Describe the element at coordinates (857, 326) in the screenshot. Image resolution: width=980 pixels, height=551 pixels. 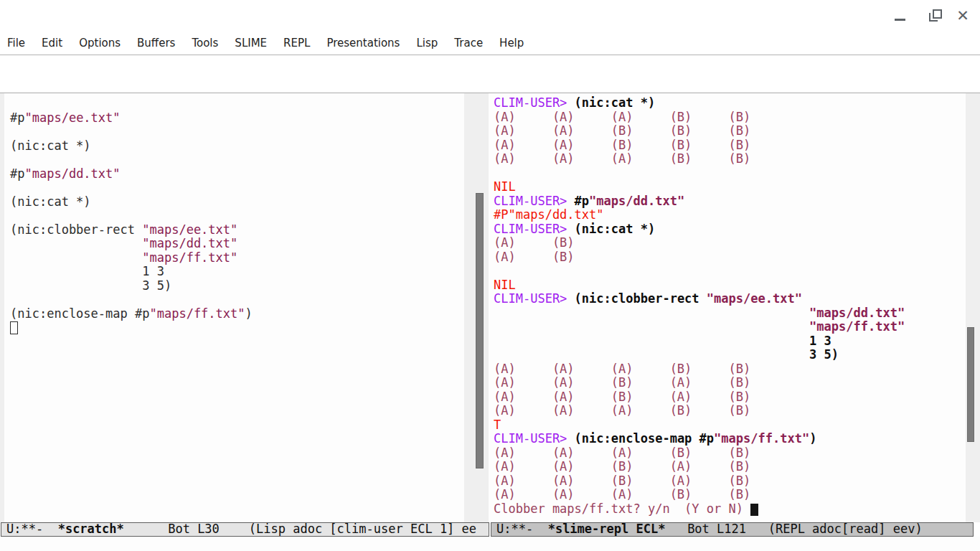
I see `text-segment-istr: "maps/ff.txt"` at that location.